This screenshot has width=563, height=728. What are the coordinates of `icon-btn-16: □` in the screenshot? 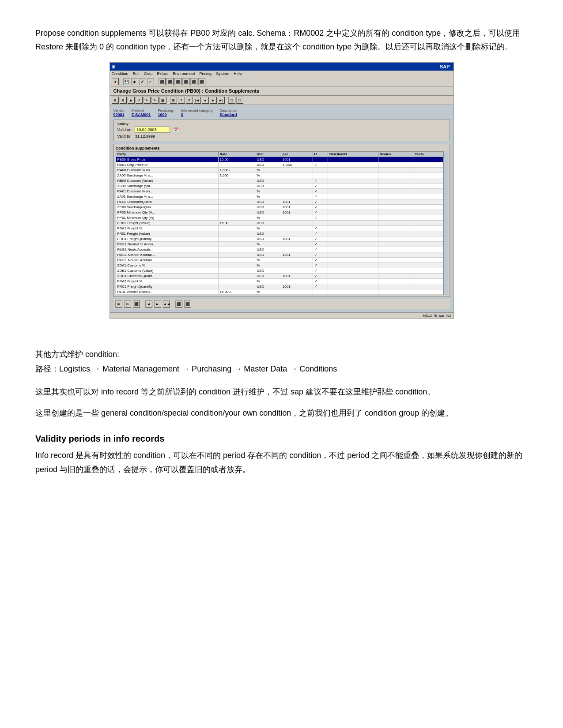 It's located at (240, 100).